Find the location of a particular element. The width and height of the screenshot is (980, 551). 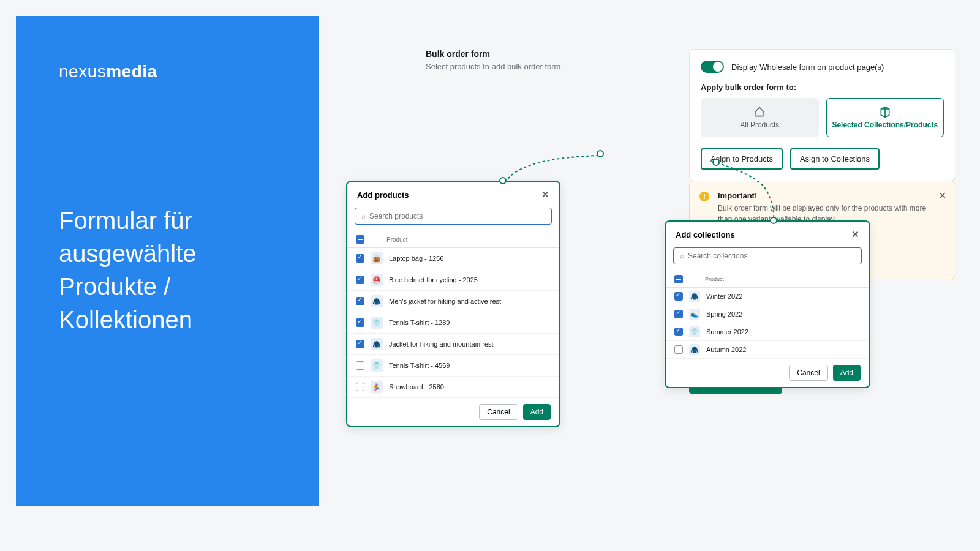

list-row: 🧥Men's jacket for hiking and active rest is located at coordinates (453, 301).